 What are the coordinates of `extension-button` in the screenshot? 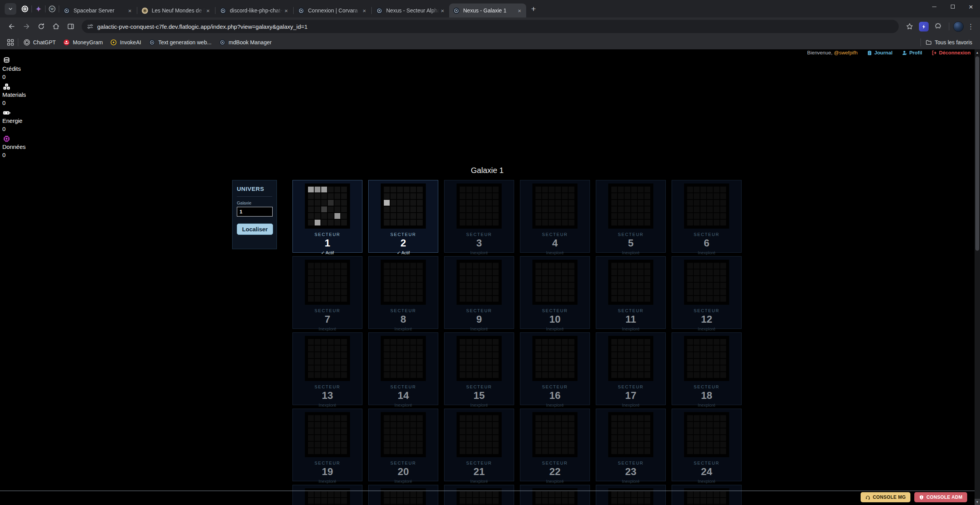 It's located at (924, 26).